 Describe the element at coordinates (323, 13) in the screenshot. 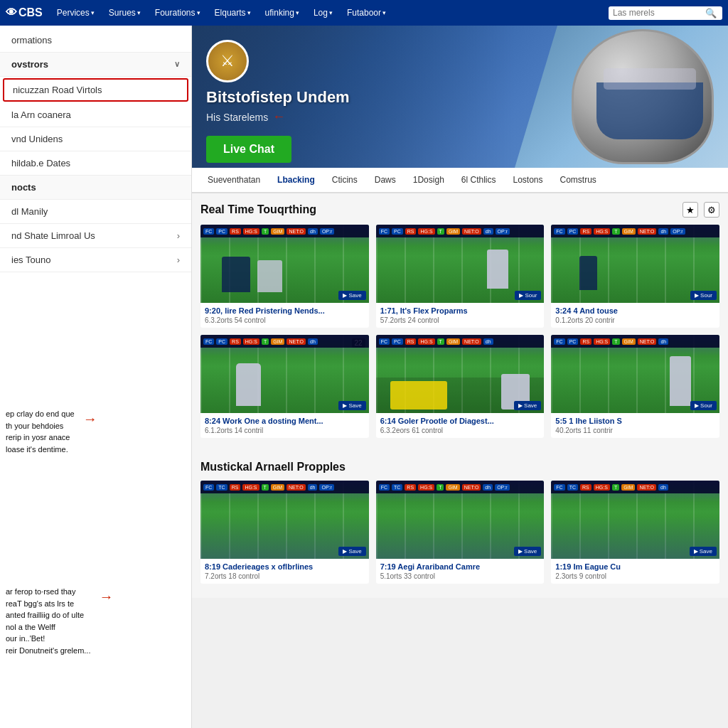

I see `nav-log: Log ▾` at that location.